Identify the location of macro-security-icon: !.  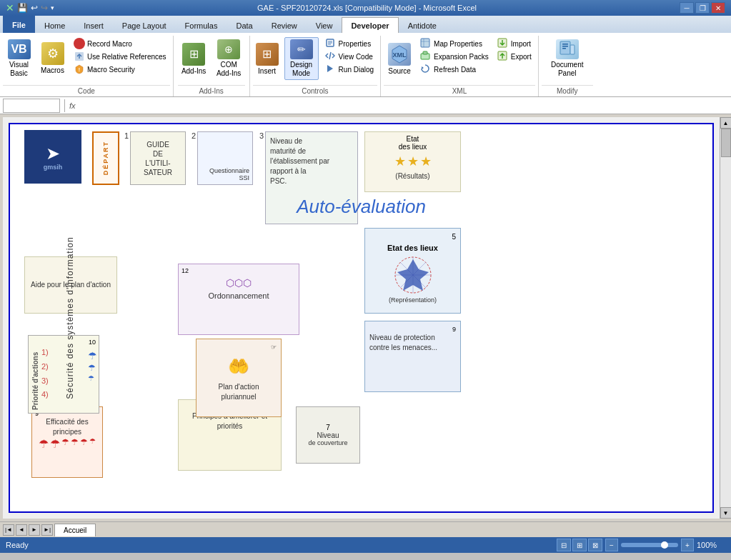
(79, 69).